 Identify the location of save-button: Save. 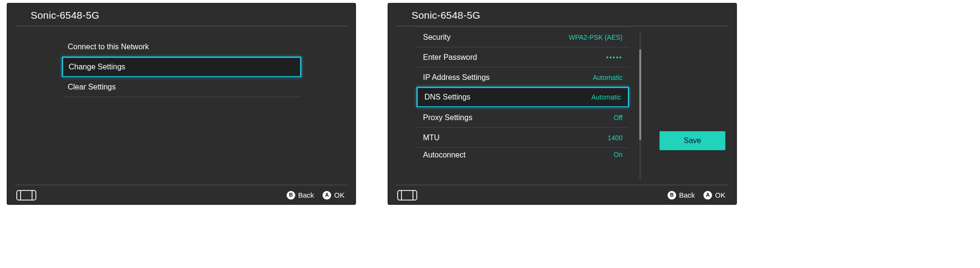
(692, 141).